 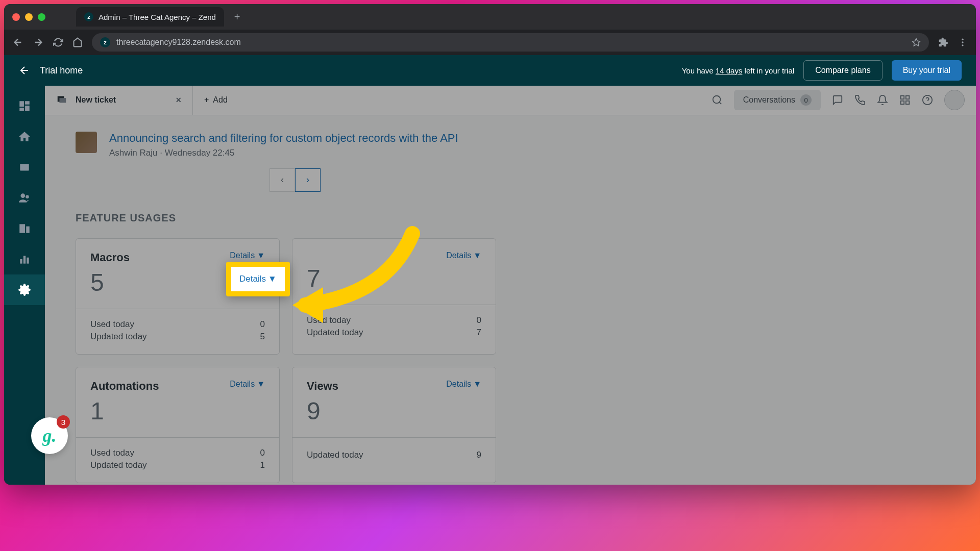 What do you see at coordinates (838, 100) in the screenshot?
I see `chat-icon` at bounding box center [838, 100].